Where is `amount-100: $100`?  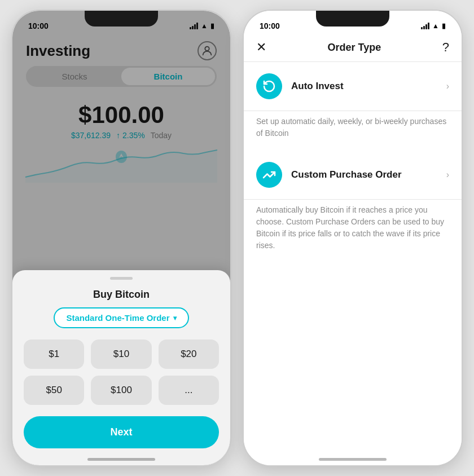 amount-100: $100 is located at coordinates (121, 390).